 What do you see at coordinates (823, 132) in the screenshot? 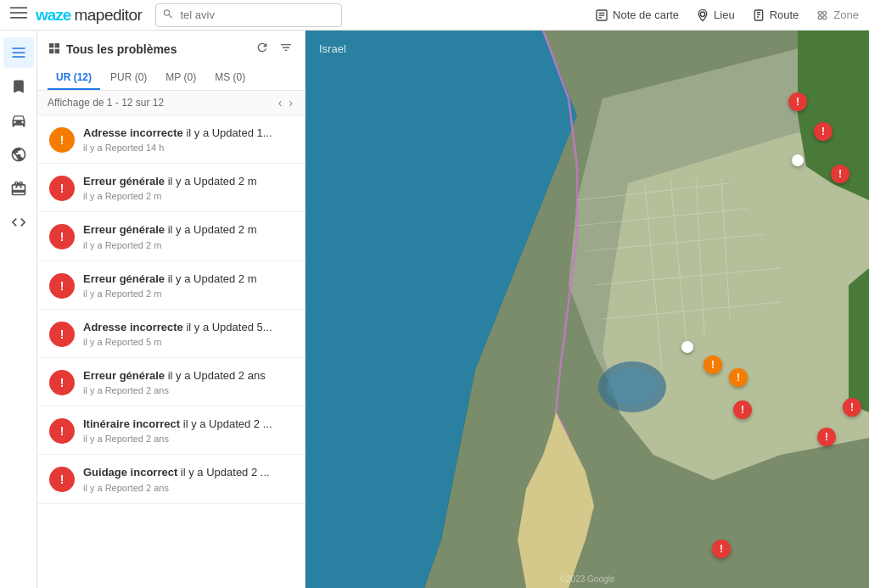
I see `map-pin-2: !` at bounding box center [823, 132].